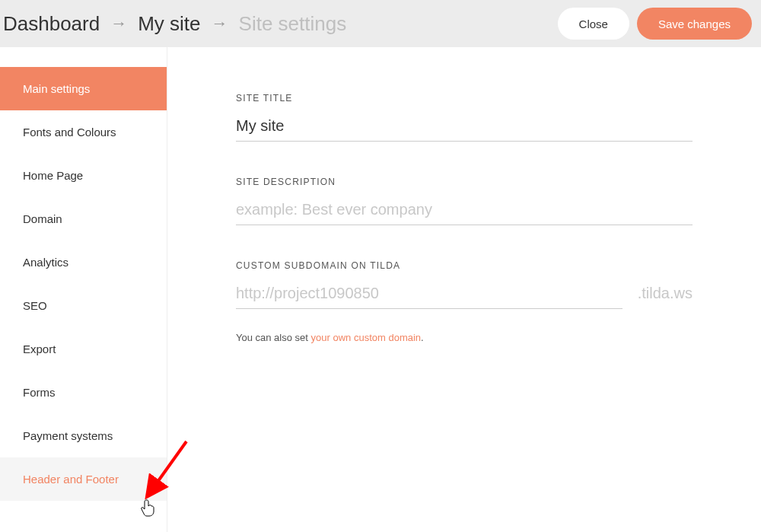 This screenshot has width=761, height=532. I want to click on sidebar-item-payment-systems: Payment systems, so click(84, 435).